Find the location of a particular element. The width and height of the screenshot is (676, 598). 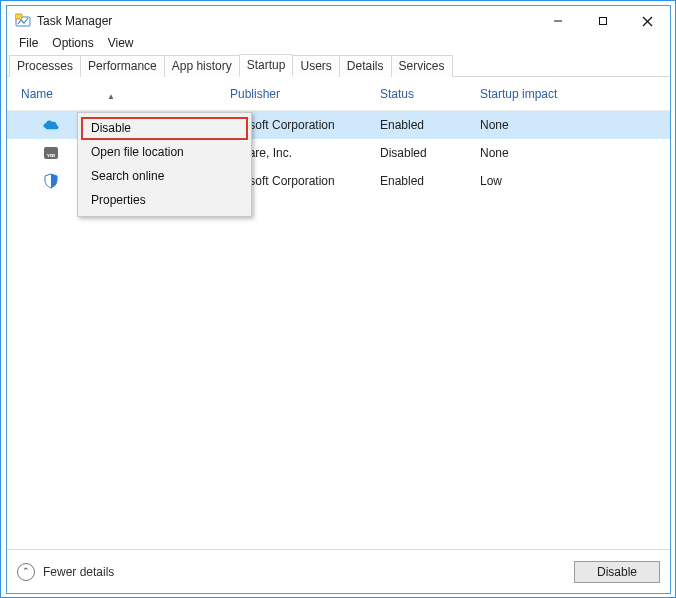

sort-indicator-icon: ▲ is located at coordinates (111, 96).